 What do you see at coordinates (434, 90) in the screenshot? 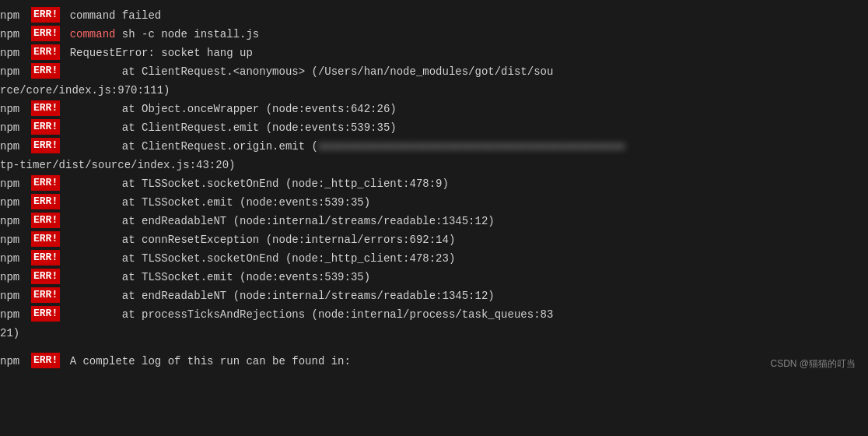
I see `line-content: rce/core/index.js:970:111)` at bounding box center [434, 90].